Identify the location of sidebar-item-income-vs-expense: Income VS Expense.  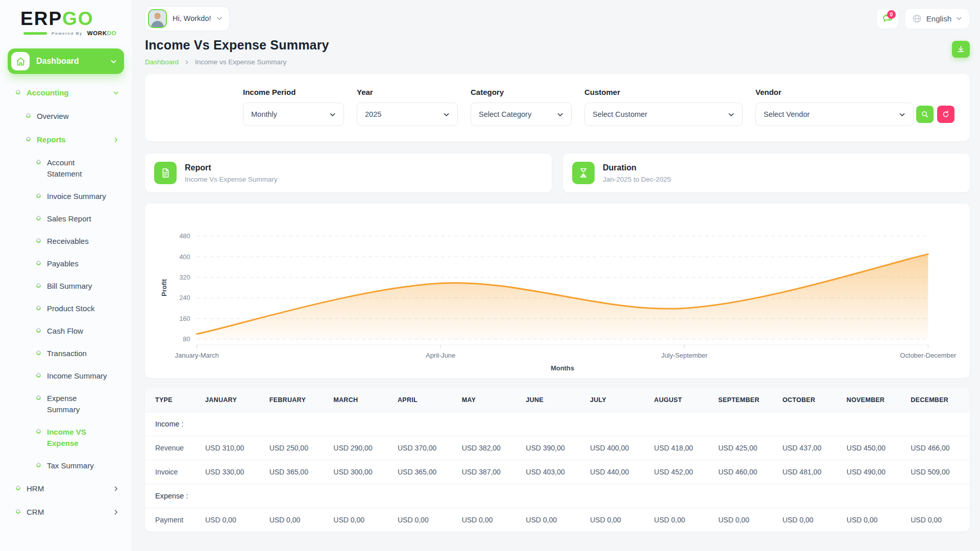
(66, 438).